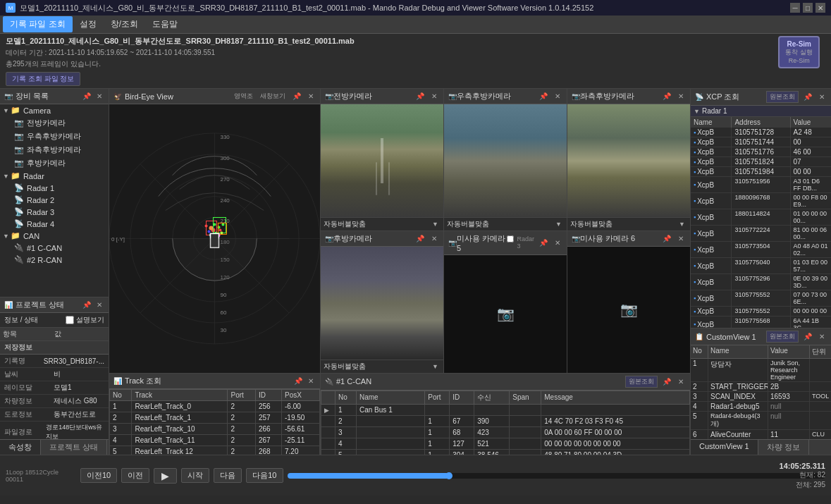 This screenshot has width=831, height=504. What do you see at coordinates (20, 447) in the screenshot?
I see `tab-properties: 속성창` at bounding box center [20, 447].